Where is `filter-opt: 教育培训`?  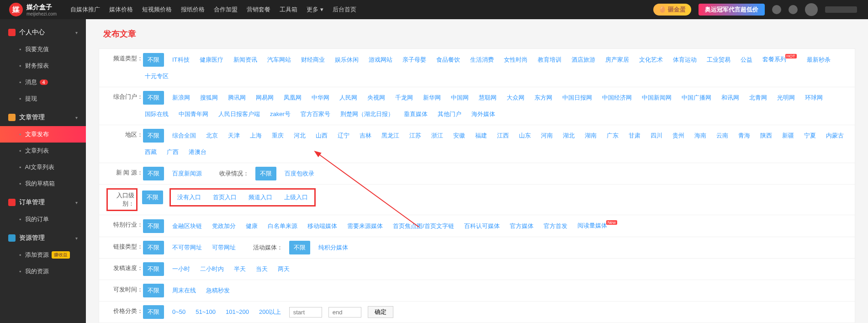
filter-opt: 教育培训 is located at coordinates (550, 60).